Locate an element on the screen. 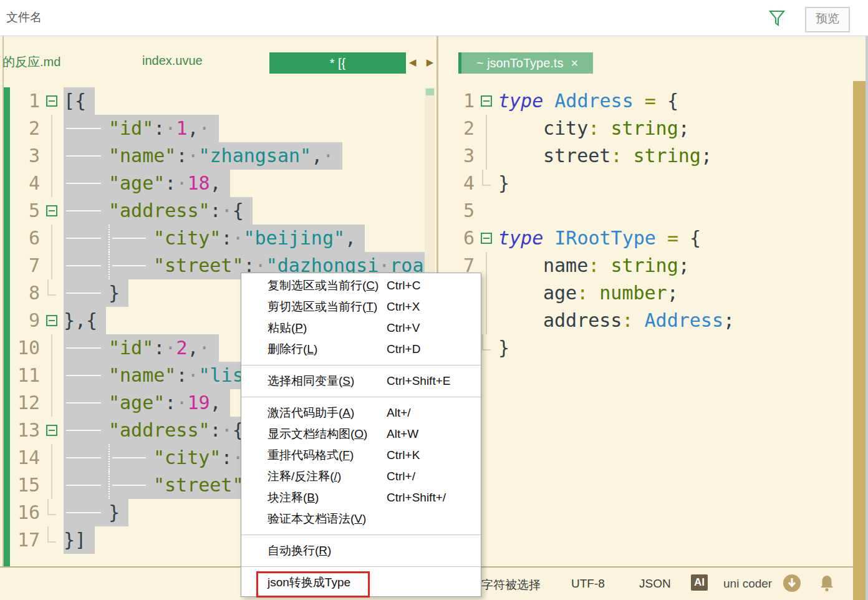  menu-shortcut: Ctrl+/ is located at coordinates (401, 477).